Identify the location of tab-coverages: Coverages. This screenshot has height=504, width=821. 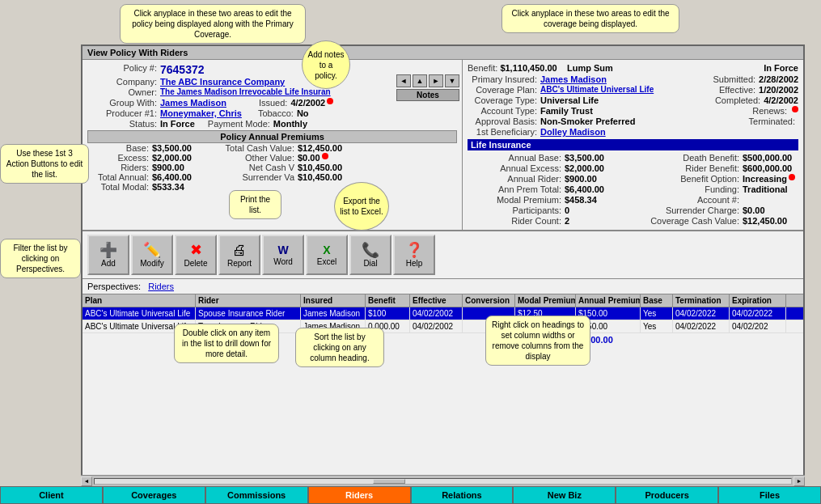
(154, 495).